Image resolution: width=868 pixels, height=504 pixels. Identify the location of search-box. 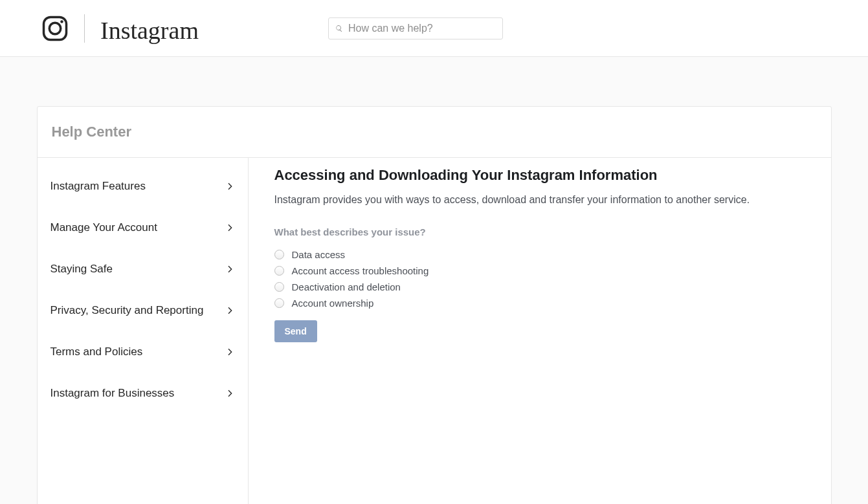
(416, 28).